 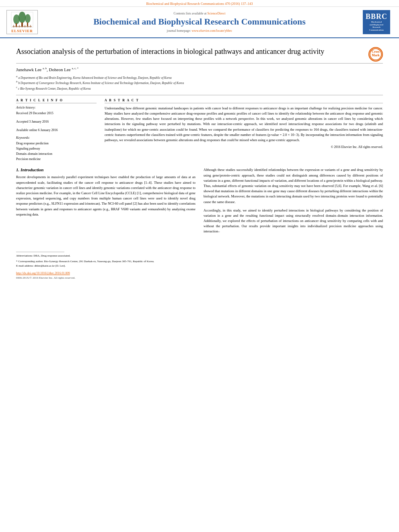 What do you see at coordinates (376, 22) in the screenshot?
I see `bbrc-logo: BBRC Biochemicaland BiophysicalResearchC…` at bounding box center [376, 22].